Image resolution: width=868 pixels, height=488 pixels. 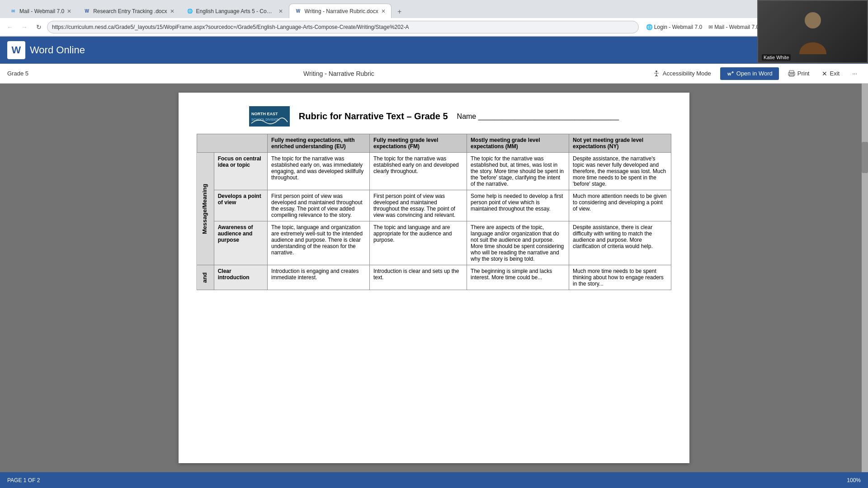 I want to click on cell-audience-fm: The topic and language and are appropria…, so click(x=418, y=243).